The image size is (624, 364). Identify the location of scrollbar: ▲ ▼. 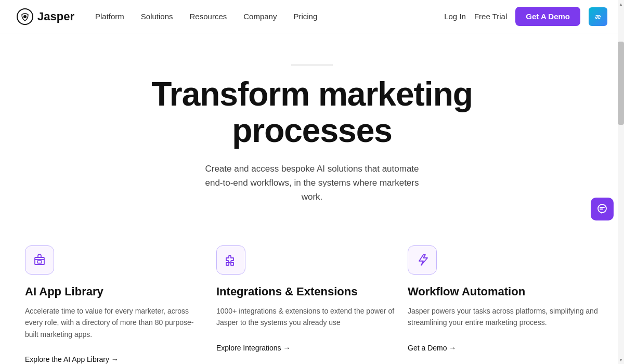
(621, 182).